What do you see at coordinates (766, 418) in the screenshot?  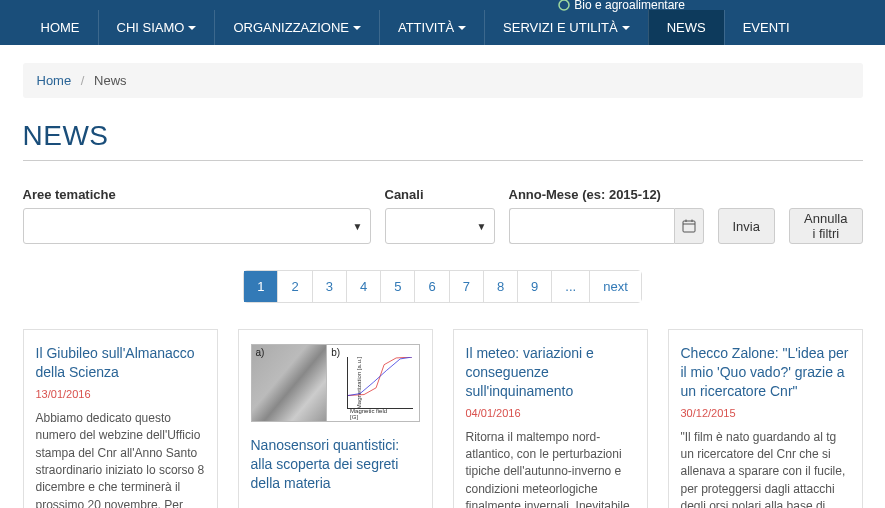 I see `news-card: Checco Zalone: "L'idea per il mio 'Quo v…` at bounding box center [766, 418].